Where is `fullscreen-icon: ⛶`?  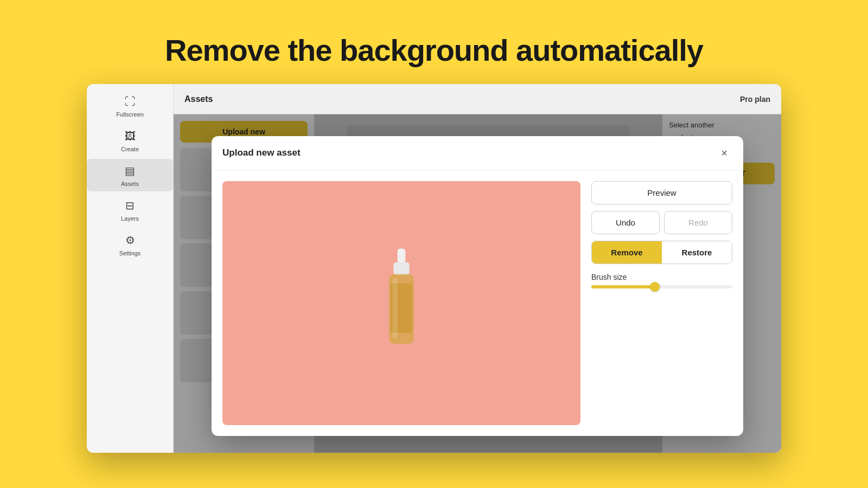
fullscreen-icon: ⛶ is located at coordinates (130, 101).